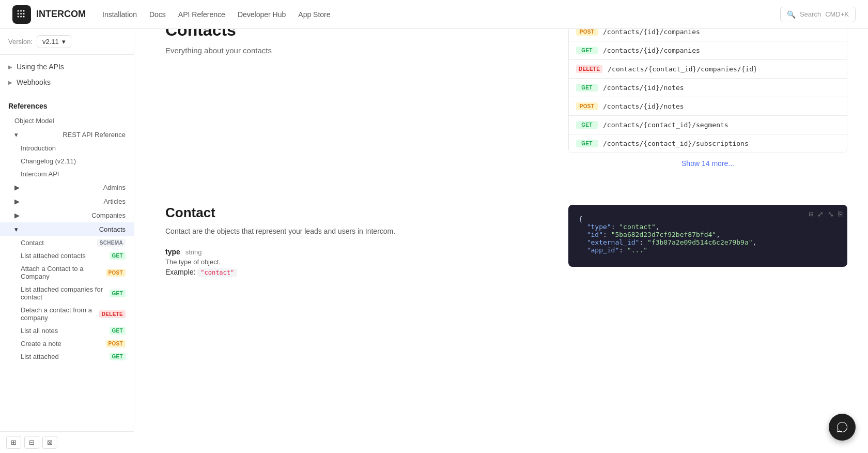 The height and width of the screenshot is (453, 868). Describe the element at coordinates (67, 82) in the screenshot. I see `sidebar-item-webhooks: ▶ Webhooks` at that location.